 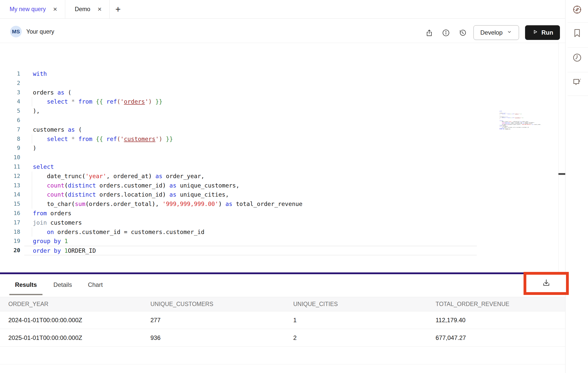 What do you see at coordinates (279, 92) in the screenshot?
I see `code-line-3: 3orders as (` at bounding box center [279, 92].